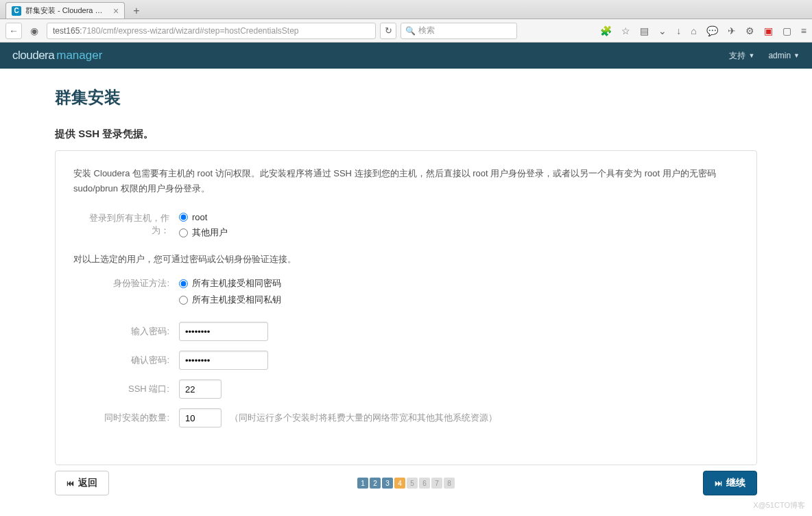 This screenshot has width=812, height=516. What do you see at coordinates (237, 283) in the screenshot?
I see `radio-password-label: 所有主机接受相同密码` at bounding box center [237, 283].